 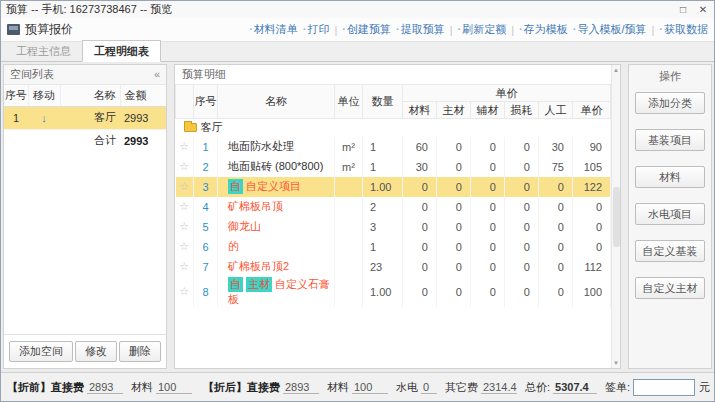 I want to click on folder-label: 客厅, so click(x=212, y=127).